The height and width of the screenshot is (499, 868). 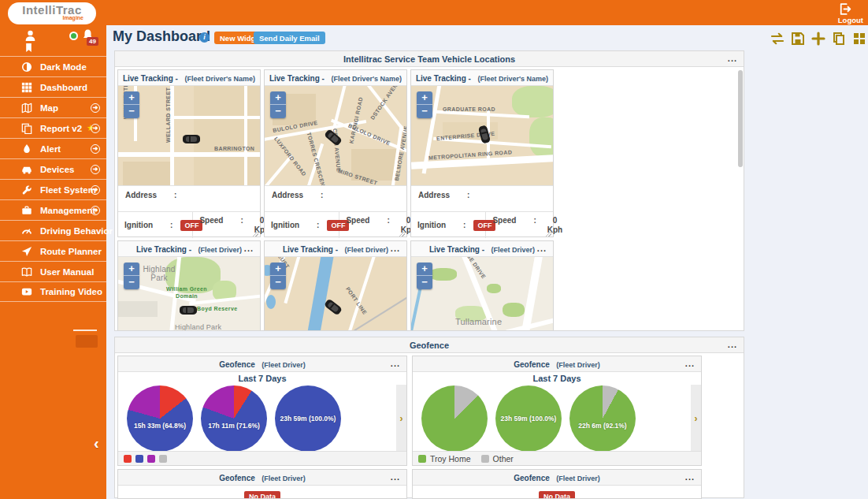 I want to click on logout-button: Logout, so click(x=851, y=13).